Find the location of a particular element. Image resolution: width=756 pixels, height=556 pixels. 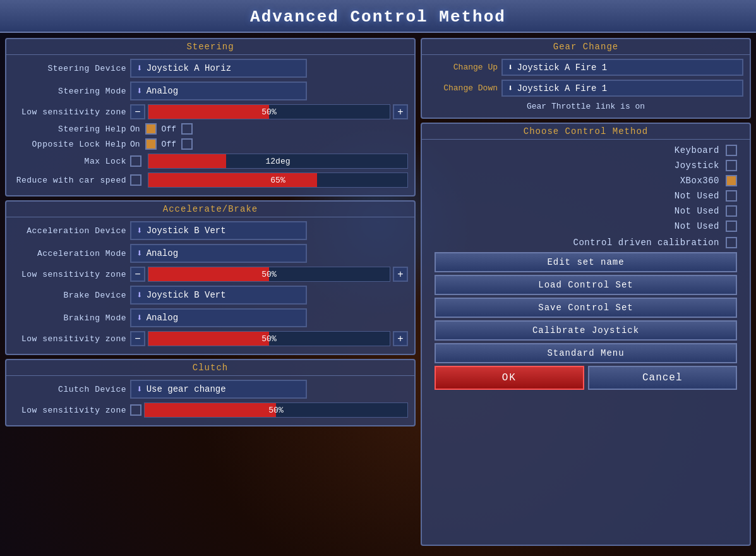

load-control-set-button: Load Control Set is located at coordinates (586, 285).